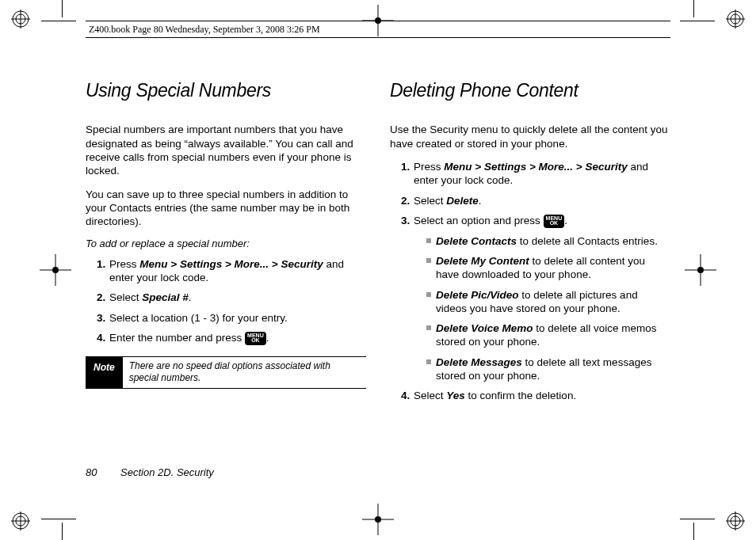 The width and height of the screenshot is (756, 540). I want to click on header-text: Z400.book Page 80 Wednesday, September 3…, so click(204, 29).